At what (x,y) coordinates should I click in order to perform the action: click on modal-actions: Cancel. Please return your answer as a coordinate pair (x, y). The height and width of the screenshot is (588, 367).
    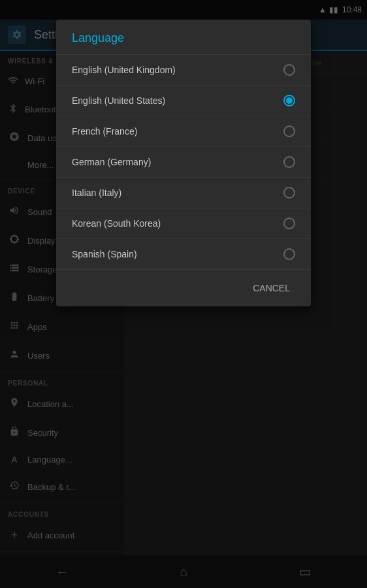
    Looking at the image, I should click on (184, 288).